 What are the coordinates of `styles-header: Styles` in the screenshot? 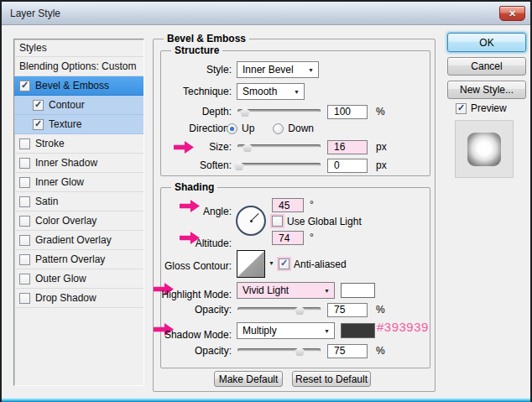 It's located at (79, 49).